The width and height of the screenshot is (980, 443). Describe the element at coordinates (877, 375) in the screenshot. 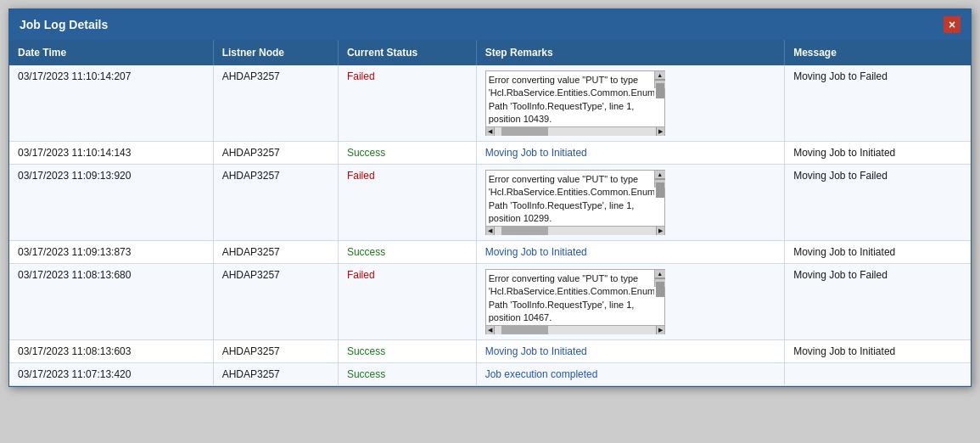

I see `cell-message` at that location.